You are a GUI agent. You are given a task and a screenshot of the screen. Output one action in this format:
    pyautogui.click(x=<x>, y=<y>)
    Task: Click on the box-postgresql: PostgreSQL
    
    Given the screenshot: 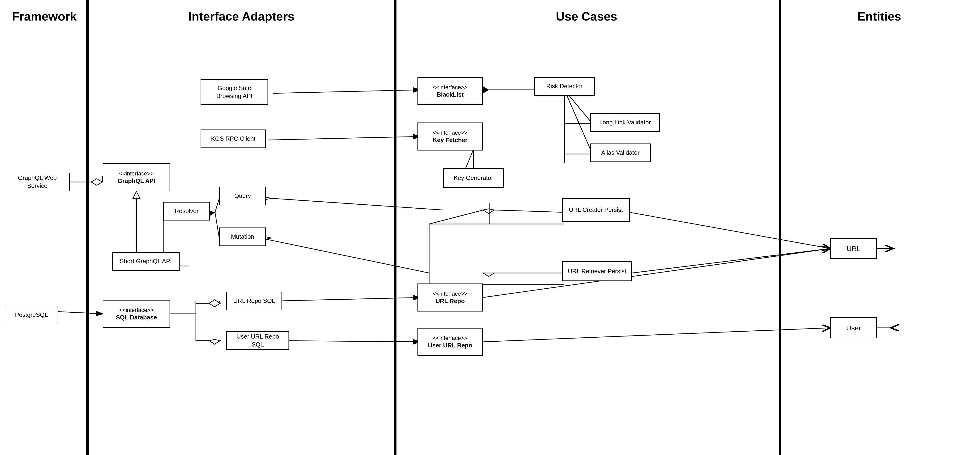 What is the action you would take?
    pyautogui.click(x=31, y=315)
    